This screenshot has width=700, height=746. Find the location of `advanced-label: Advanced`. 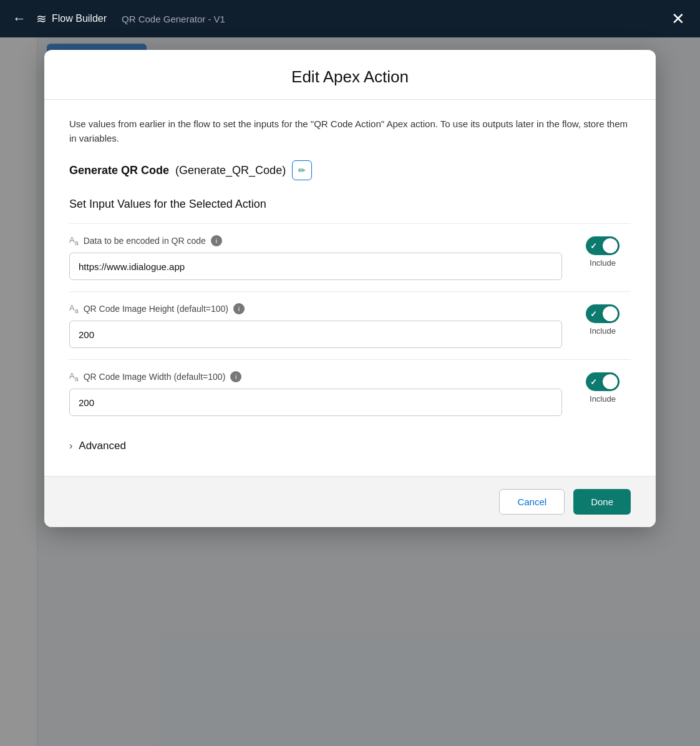

advanced-label: Advanced is located at coordinates (102, 446).